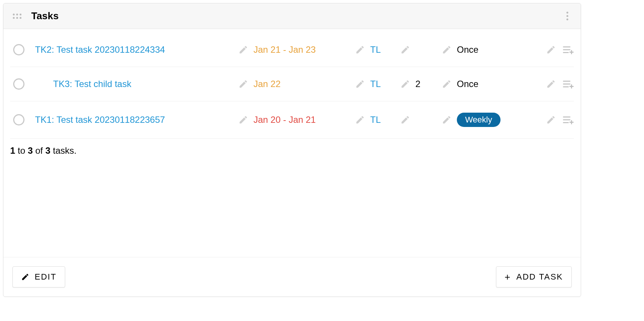  I want to click on task-title-cell: TK1: Test task 20230118223657, so click(137, 120).